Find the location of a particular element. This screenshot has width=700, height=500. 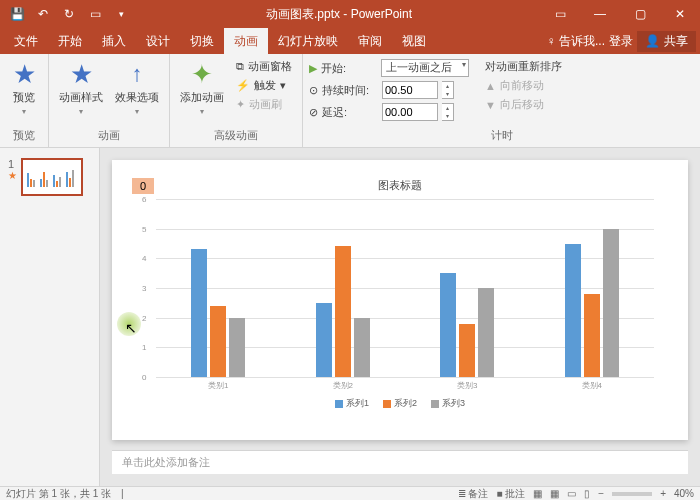

animation-style-button: ★ 动画样式 ▾ is located at coordinates (81, 88).